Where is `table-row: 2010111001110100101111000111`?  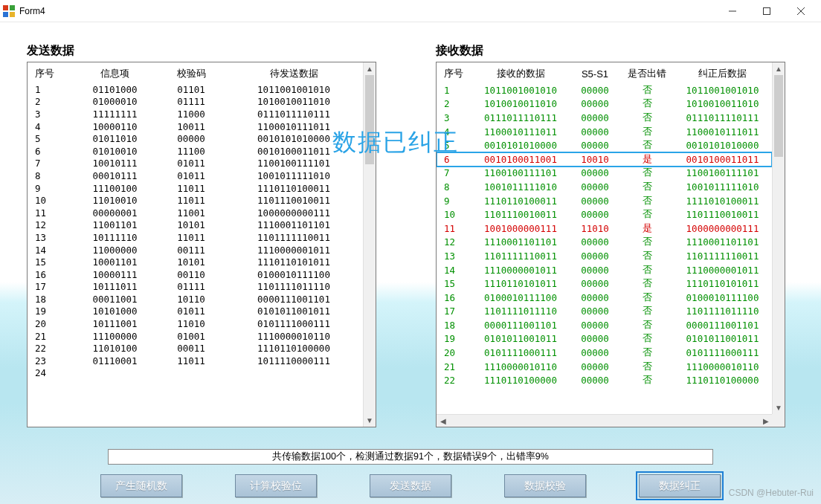
table-row: 2010111001110100101111000111 is located at coordinates (195, 324).